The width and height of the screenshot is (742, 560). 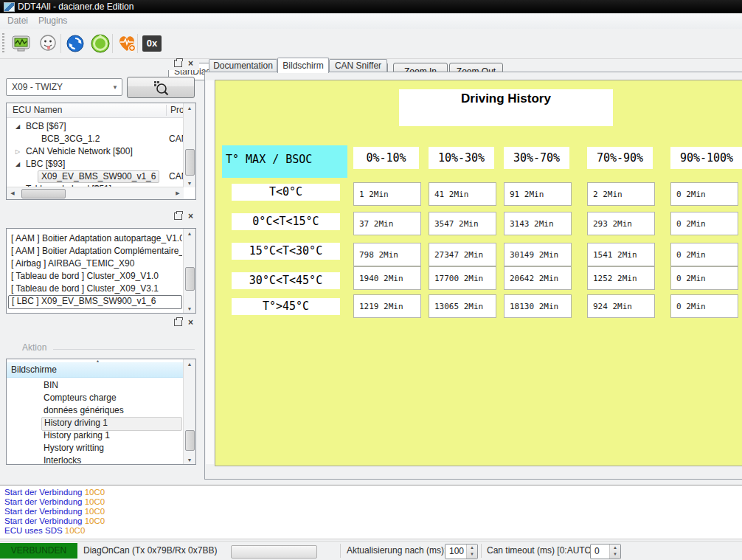 I want to click on ecu-tree-label: X09_EV_BMS_SW900_v1_6, so click(x=99, y=177).